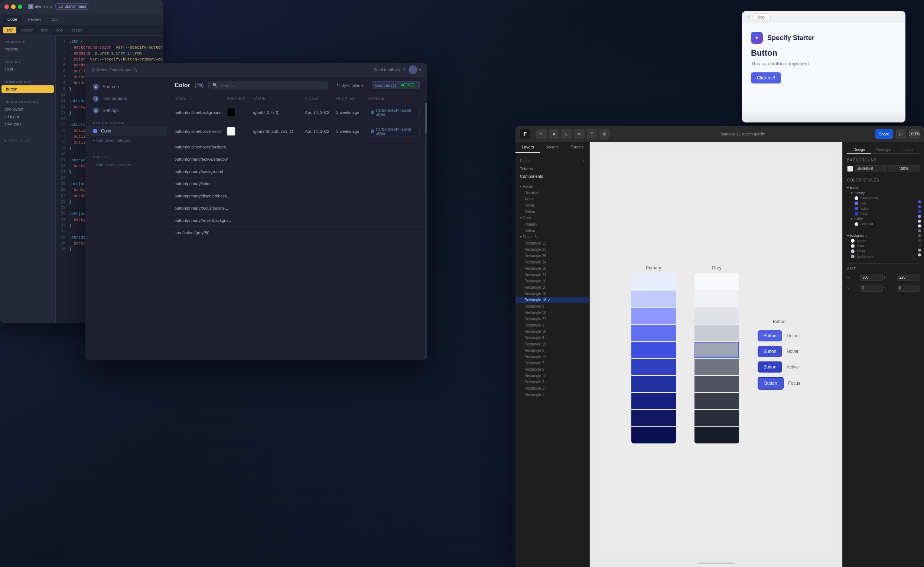 The width and height of the screenshot is (924, 567). What do you see at coordinates (904, 169) in the screenshot?
I see `background-opacity-input: 100%` at bounding box center [904, 169].